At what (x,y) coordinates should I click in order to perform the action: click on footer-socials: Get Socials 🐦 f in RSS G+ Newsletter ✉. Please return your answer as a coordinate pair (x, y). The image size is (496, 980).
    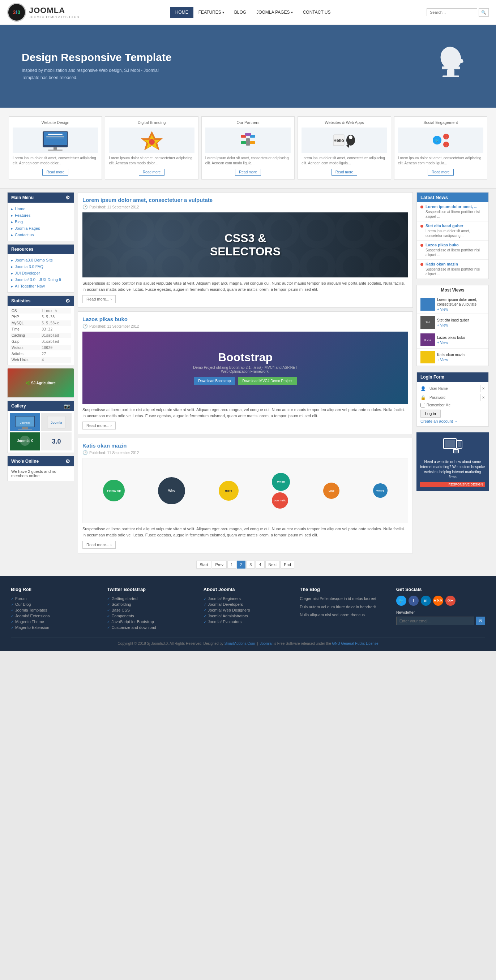
    Looking at the image, I should click on (441, 609).